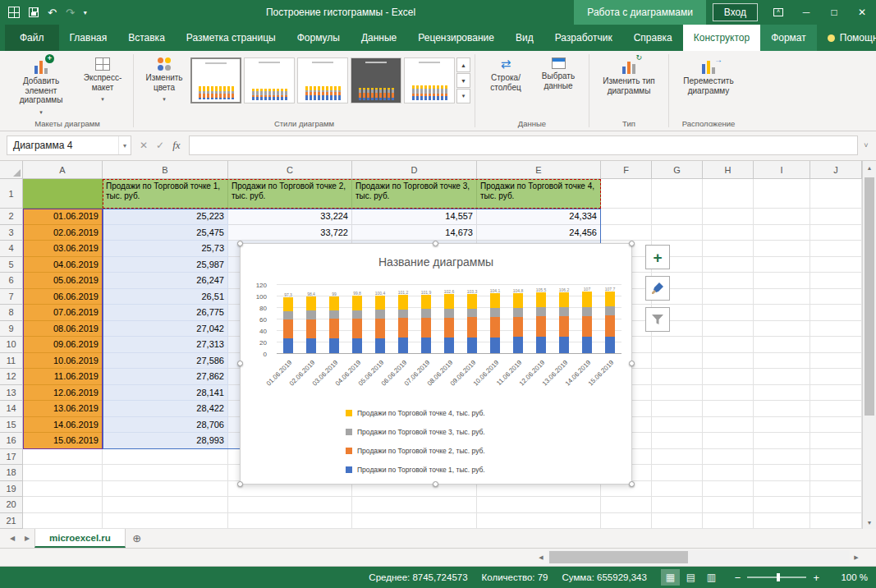  I want to click on cell-H18, so click(728, 473).